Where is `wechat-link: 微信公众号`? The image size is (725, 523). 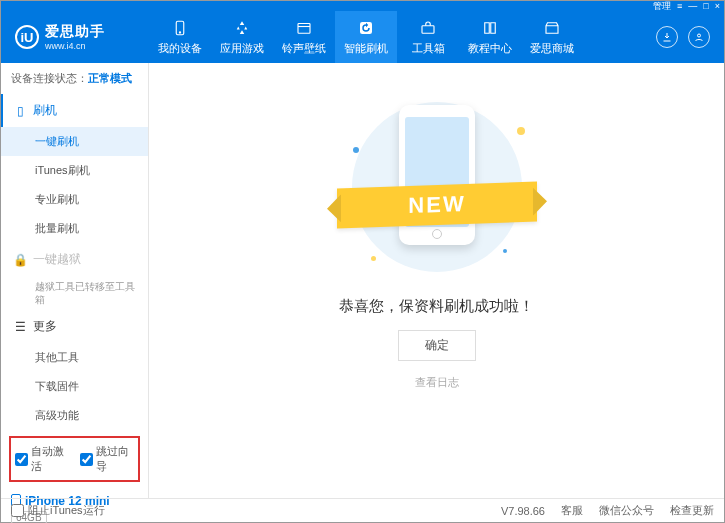
wechat-link: 微信公众号 is located at coordinates (626, 510).